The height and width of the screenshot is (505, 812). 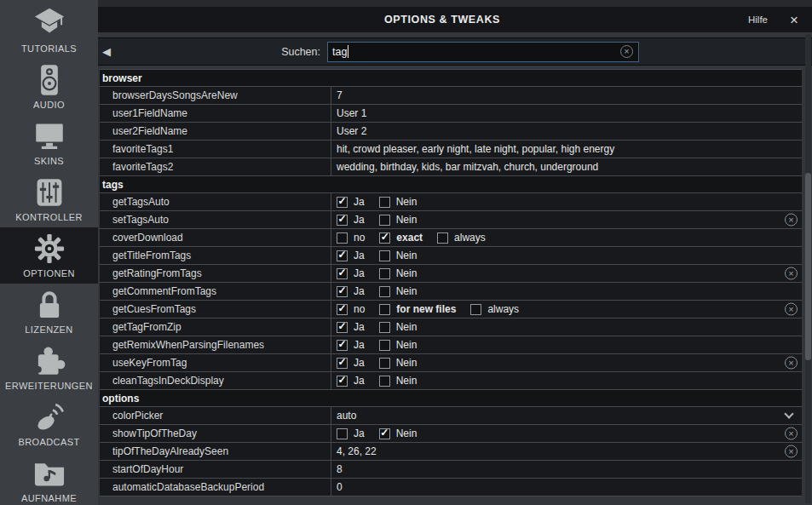 What do you see at coordinates (216, 381) in the screenshot?
I see `setting-name: cleanTagsInDeckDisplay` at bounding box center [216, 381].